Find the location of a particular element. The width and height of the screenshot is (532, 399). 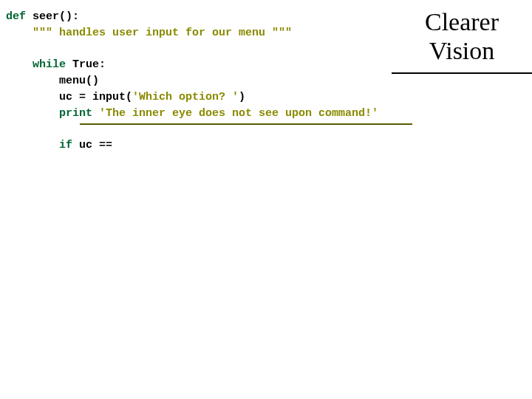

string-literal: 'The inner eye does not see upon command… is located at coordinates (239, 114).